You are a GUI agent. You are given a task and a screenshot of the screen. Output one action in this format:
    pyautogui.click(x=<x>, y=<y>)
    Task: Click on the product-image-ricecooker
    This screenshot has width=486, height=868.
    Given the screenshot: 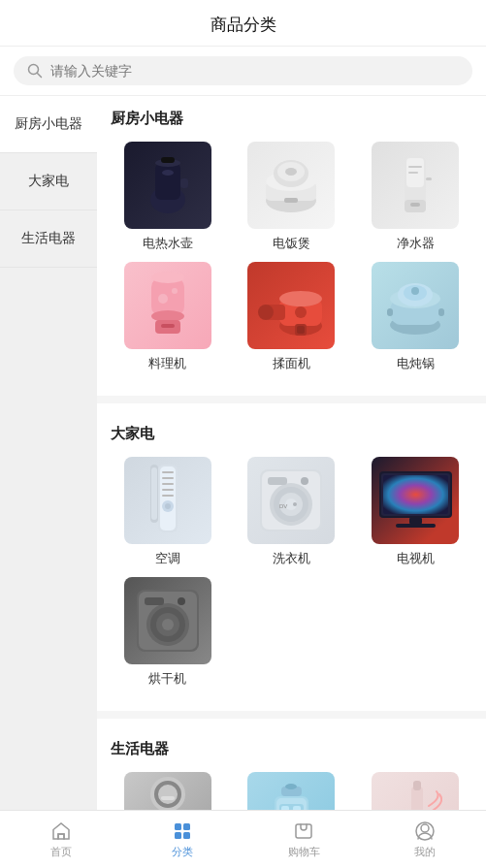 What is the action you would take?
    pyautogui.click(x=291, y=185)
    